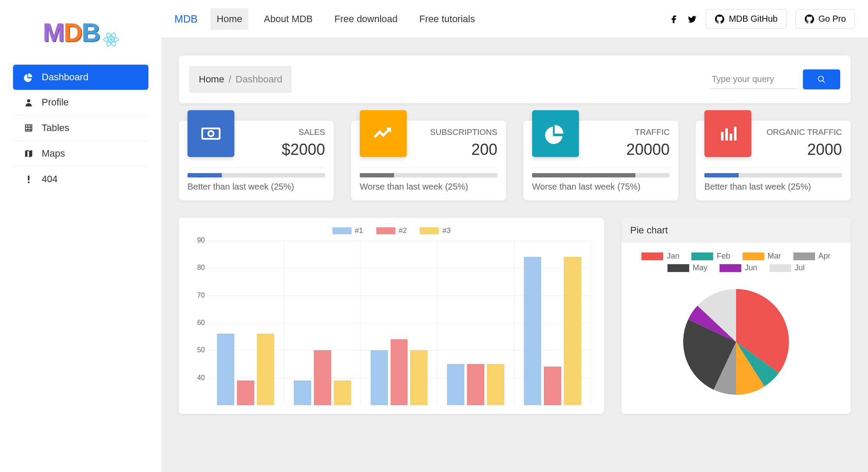 This screenshot has width=868, height=472. What do you see at coordinates (711, 256) in the screenshot?
I see `pie-legend-item: Feb` at bounding box center [711, 256].